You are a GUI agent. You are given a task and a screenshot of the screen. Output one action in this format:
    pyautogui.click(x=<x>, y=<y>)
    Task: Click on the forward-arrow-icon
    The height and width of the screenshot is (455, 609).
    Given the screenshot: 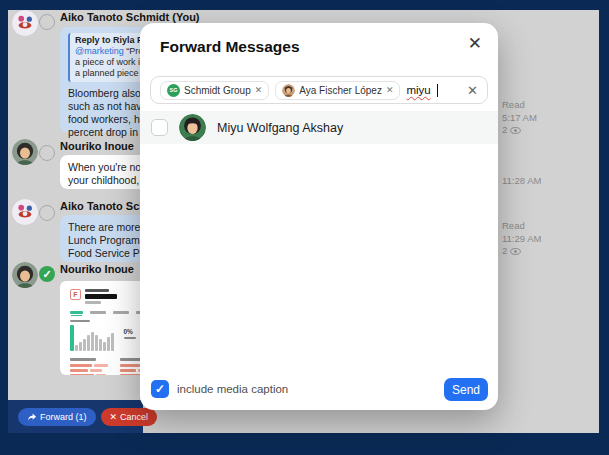 What is the action you would take?
    pyautogui.click(x=32, y=417)
    